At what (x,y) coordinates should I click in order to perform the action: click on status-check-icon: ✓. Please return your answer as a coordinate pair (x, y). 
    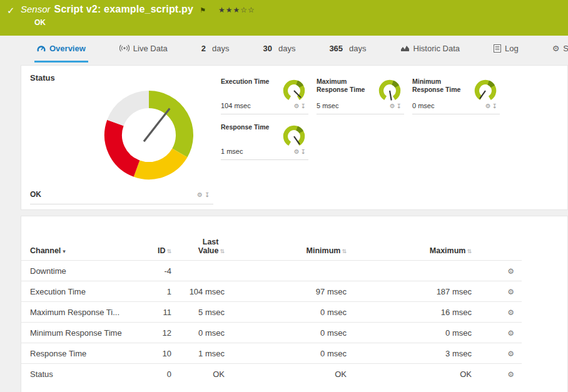
    Looking at the image, I should click on (11, 11).